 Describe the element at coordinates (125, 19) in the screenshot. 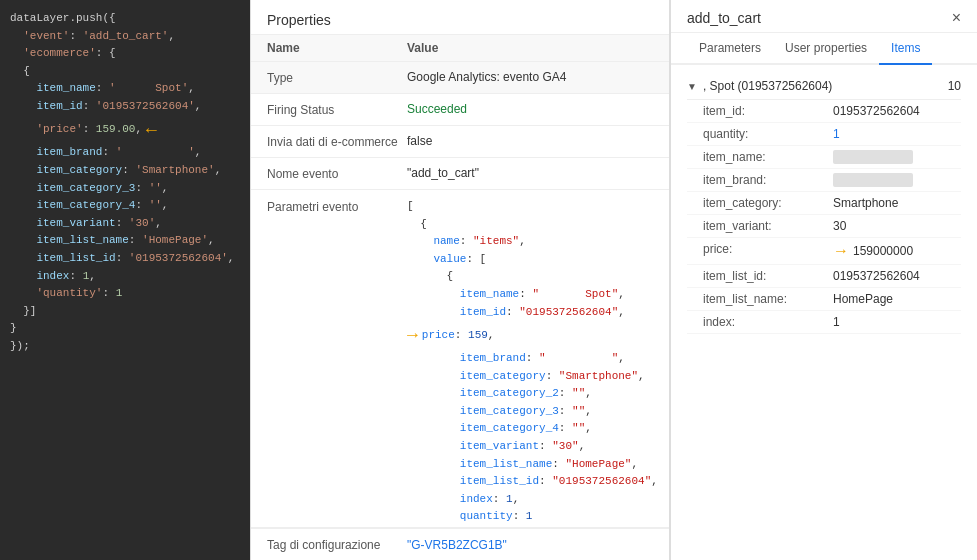

I see `code-line: dataLayer.push({` at that location.